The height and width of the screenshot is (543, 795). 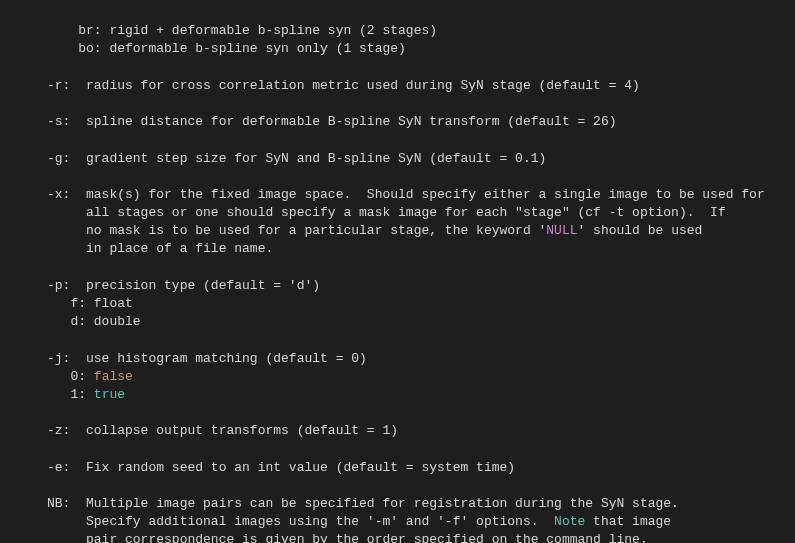 I want to click on text-line: bo: deformable b-spline syn only (1 stag…, so click(x=207, y=48).